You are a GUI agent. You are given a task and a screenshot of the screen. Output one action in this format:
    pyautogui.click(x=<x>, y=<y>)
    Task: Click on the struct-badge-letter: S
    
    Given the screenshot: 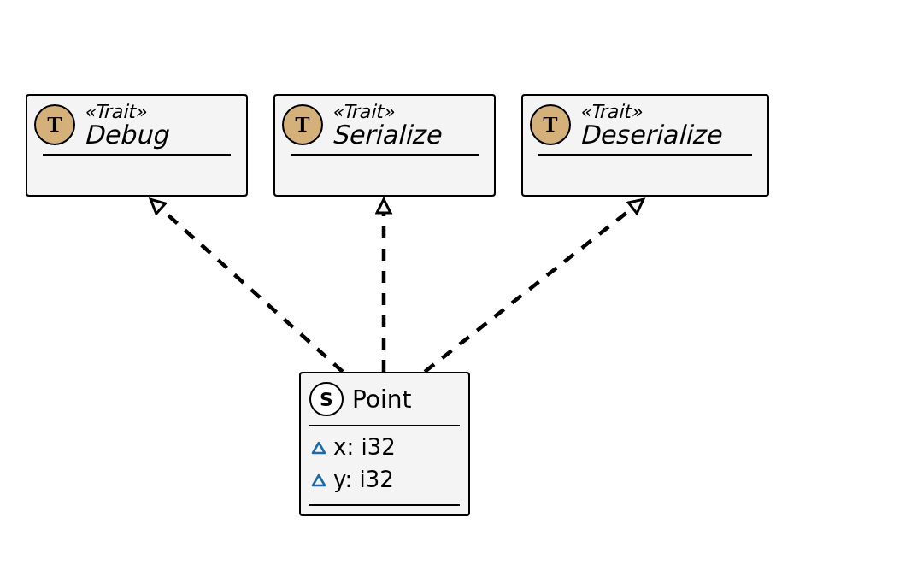 What is the action you would take?
    pyautogui.click(x=326, y=400)
    